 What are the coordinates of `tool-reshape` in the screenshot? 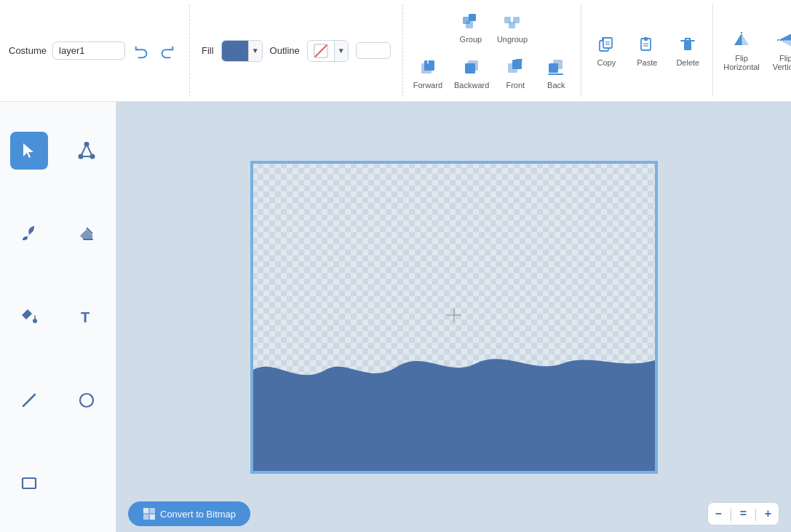 It's located at (87, 151).